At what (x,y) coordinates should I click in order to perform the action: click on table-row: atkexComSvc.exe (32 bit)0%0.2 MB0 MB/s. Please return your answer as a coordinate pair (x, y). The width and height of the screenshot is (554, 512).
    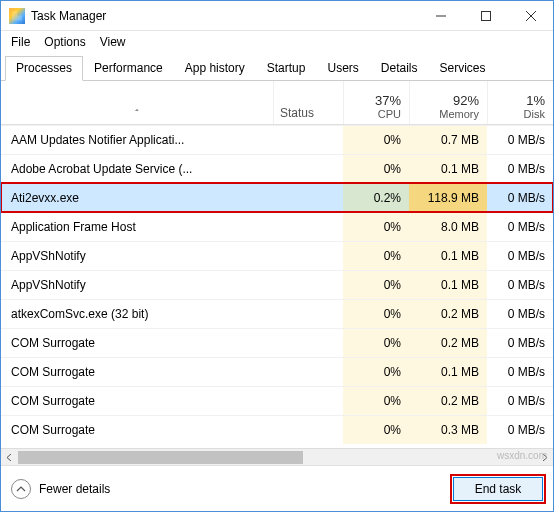
    Looking at the image, I should click on (277, 314).